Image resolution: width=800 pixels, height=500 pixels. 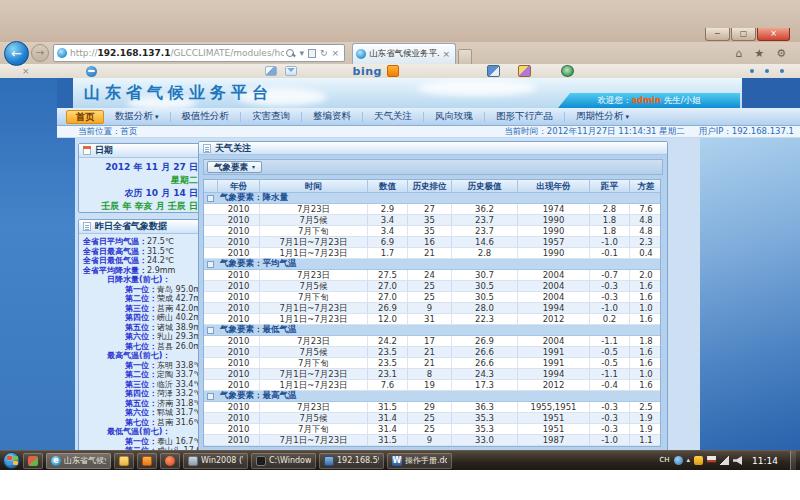 I want to click on favorites-star-icon: ★, so click(x=759, y=54).